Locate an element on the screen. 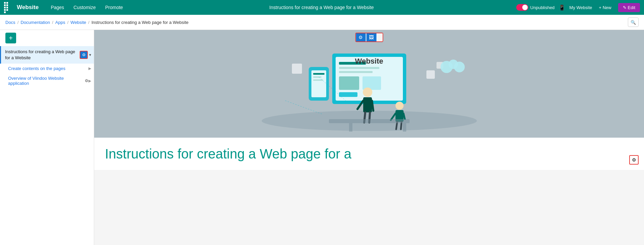 The height and width of the screenshot is (245, 644). my-website-button: My Website is located at coordinates (581, 7).